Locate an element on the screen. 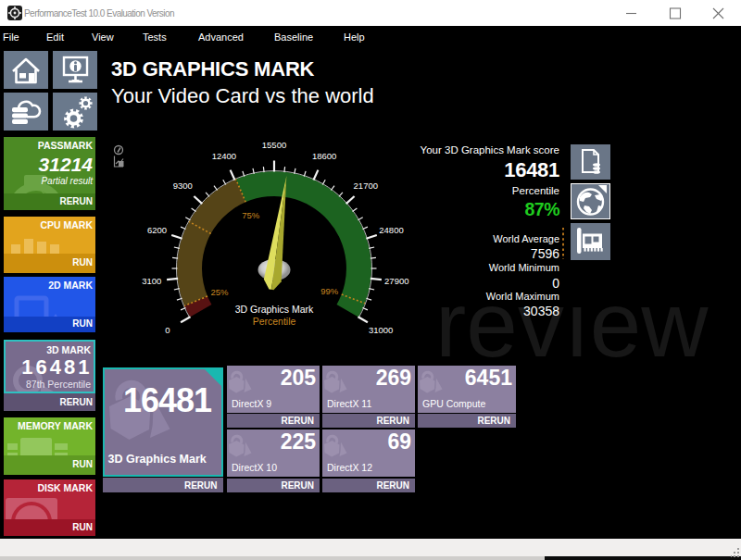  svg-text: 24800 is located at coordinates (391, 230).